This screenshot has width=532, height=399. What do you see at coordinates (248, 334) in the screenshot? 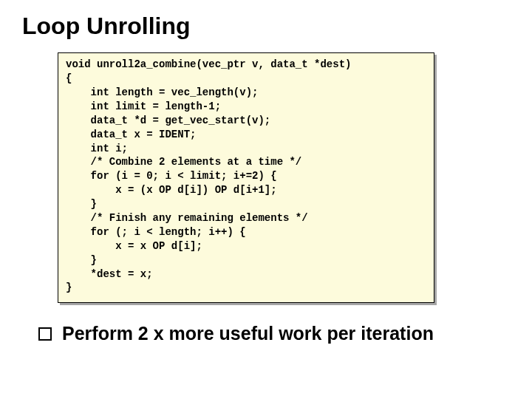
I see `bullet-text: Perform 2 x more useful work per iterati…` at bounding box center [248, 334].